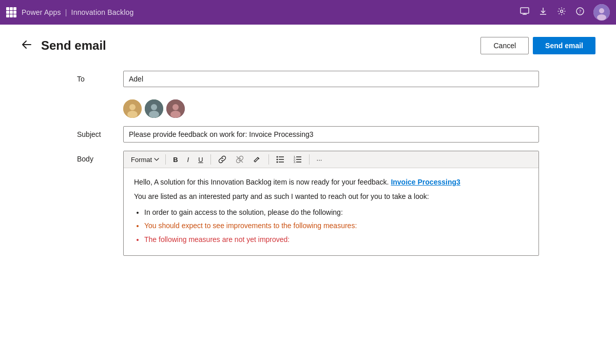 This screenshot has height=364, width=616. Describe the element at coordinates (336, 239) in the screenshot. I see `bullet-item-3: The following measures are not yet impro…` at that location.